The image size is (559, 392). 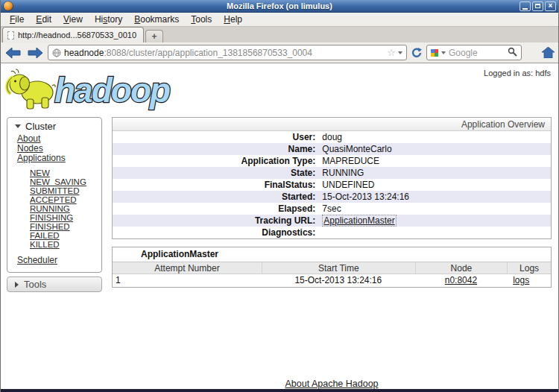 What do you see at coordinates (109, 19) in the screenshot?
I see `menu-history: History` at bounding box center [109, 19].